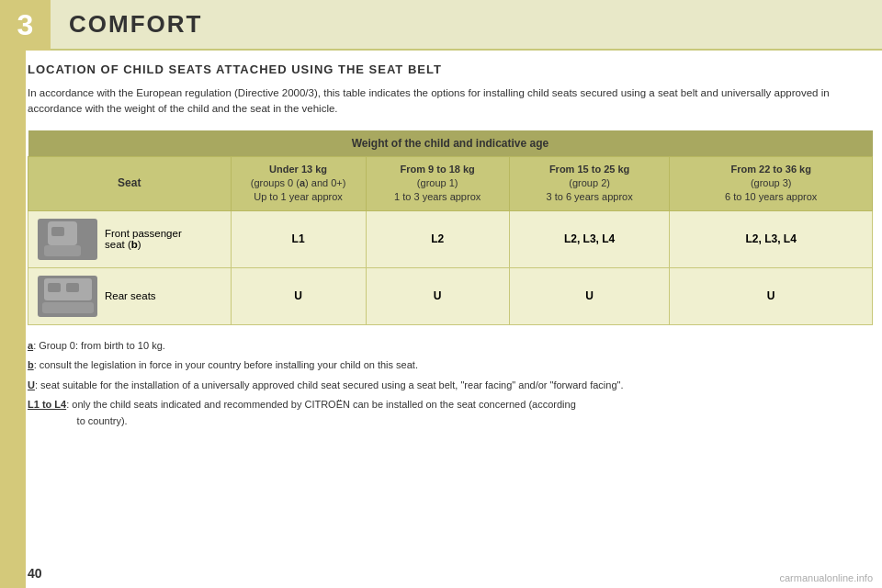 The width and height of the screenshot is (882, 588). I want to click on section-title: LOCATION OF CHILD SEATS ATTACHED USING T…, so click(450, 70).